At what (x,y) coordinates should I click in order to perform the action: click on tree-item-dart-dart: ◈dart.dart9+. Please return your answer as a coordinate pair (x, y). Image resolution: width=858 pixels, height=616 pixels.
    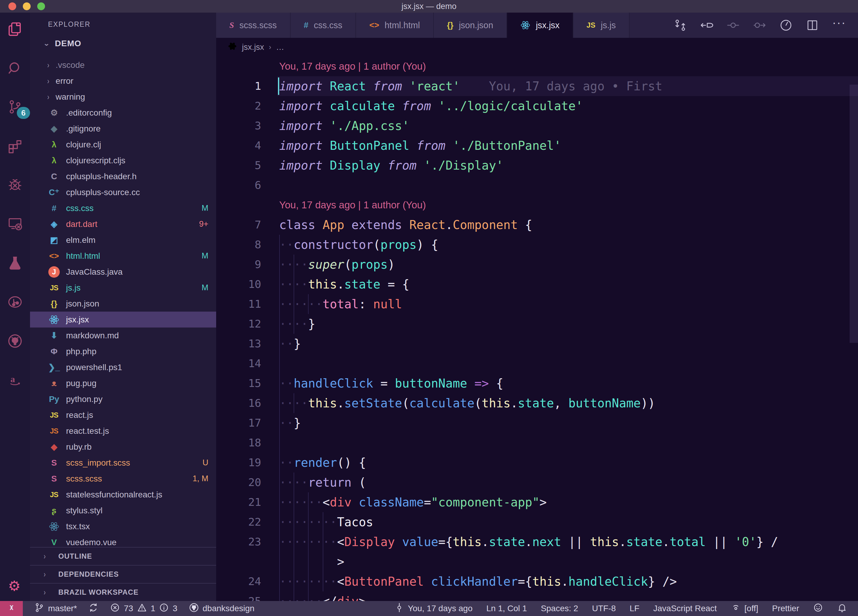
    Looking at the image, I should click on (123, 224).